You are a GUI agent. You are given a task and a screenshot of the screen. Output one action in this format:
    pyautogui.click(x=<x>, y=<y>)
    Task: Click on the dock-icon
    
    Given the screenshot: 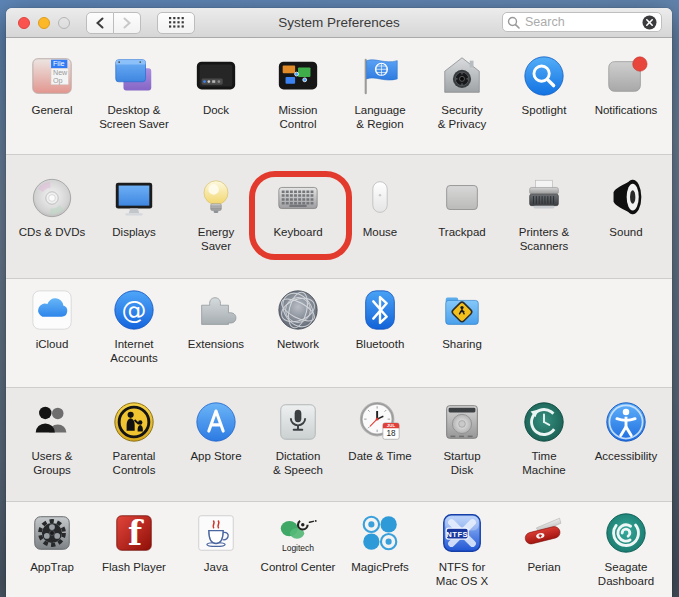 What is the action you would take?
    pyautogui.click(x=216, y=76)
    